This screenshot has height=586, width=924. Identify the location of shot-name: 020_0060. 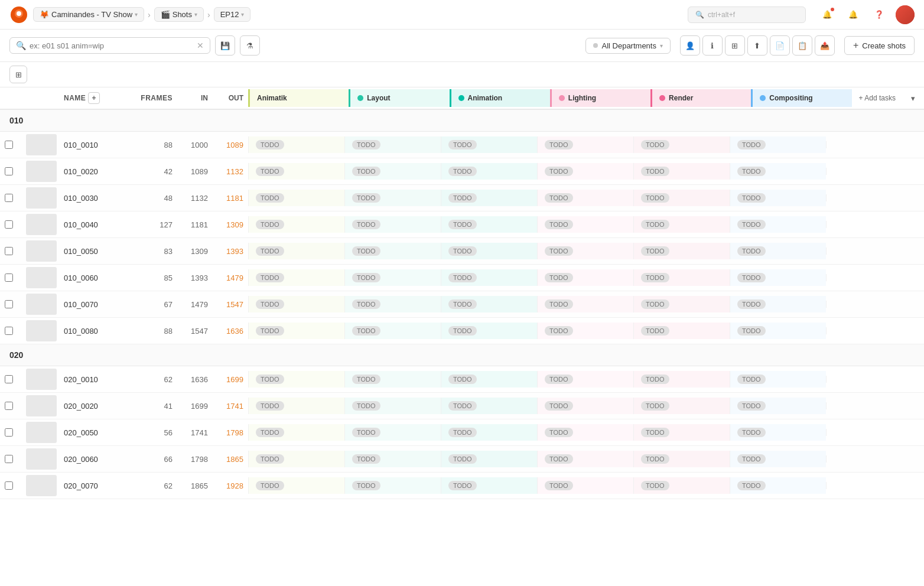
(95, 460).